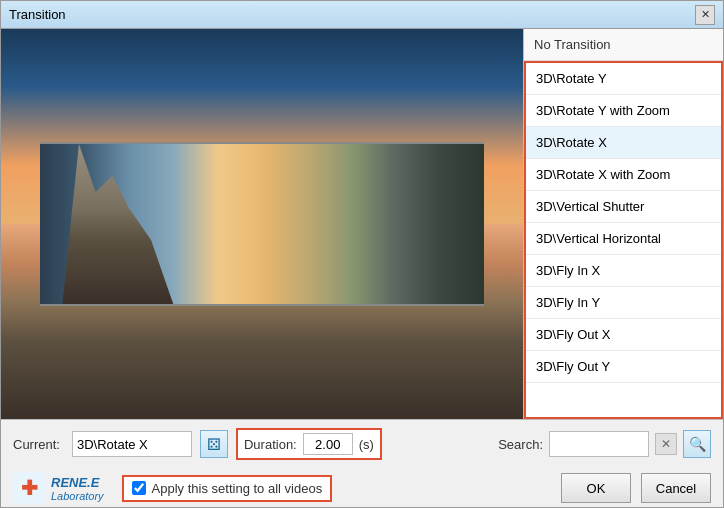 The width and height of the screenshot is (724, 508). I want to click on logo-icon: ✚, so click(29, 488).